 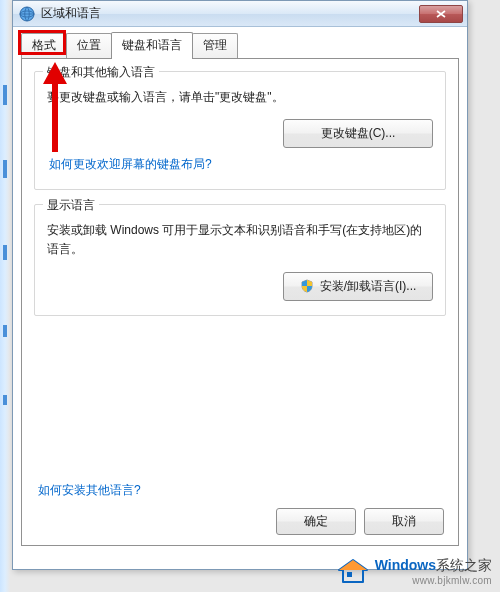 I want to click on group-display-desc: 安装或卸载 Windows 可用于显示文本和识别语音和手写(在支持地区)的语言。, so click(x=240, y=240).